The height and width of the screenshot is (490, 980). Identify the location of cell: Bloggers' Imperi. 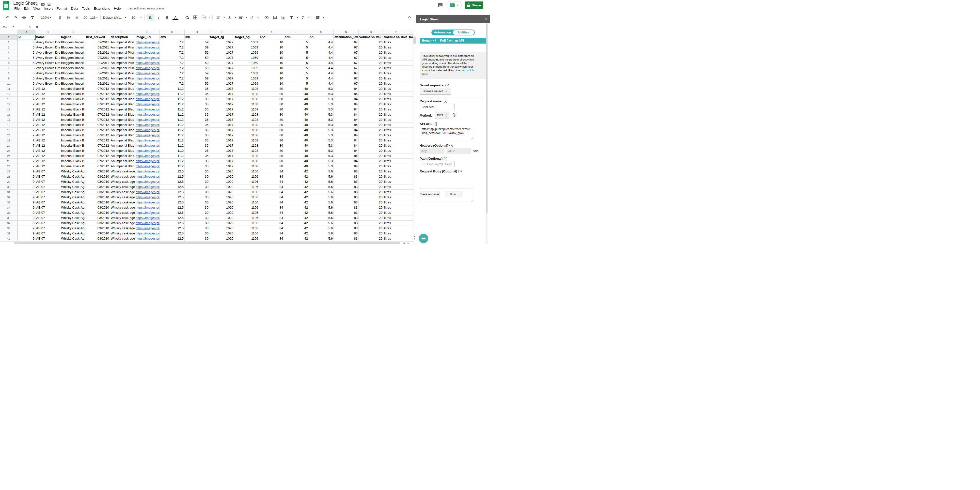
(73, 84).